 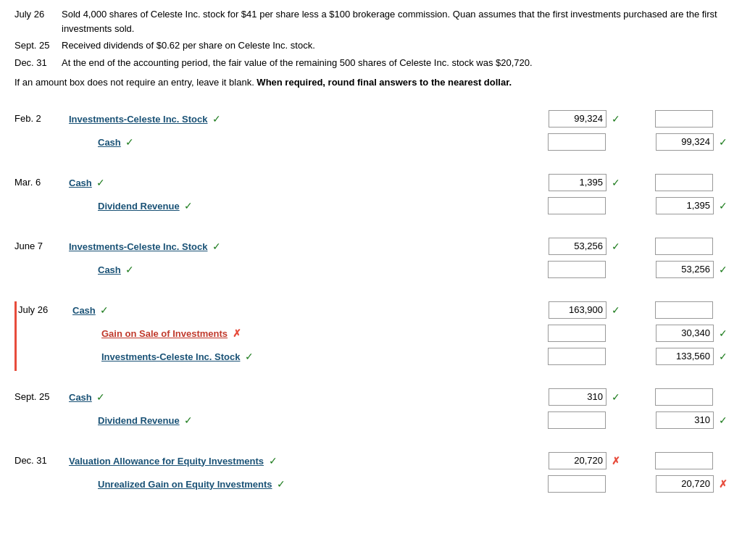 What do you see at coordinates (371, 248) in the screenshot?
I see `entry-june7-line1: June 7 Investments-Celeste Inc. Stock ✓ …` at bounding box center [371, 248].